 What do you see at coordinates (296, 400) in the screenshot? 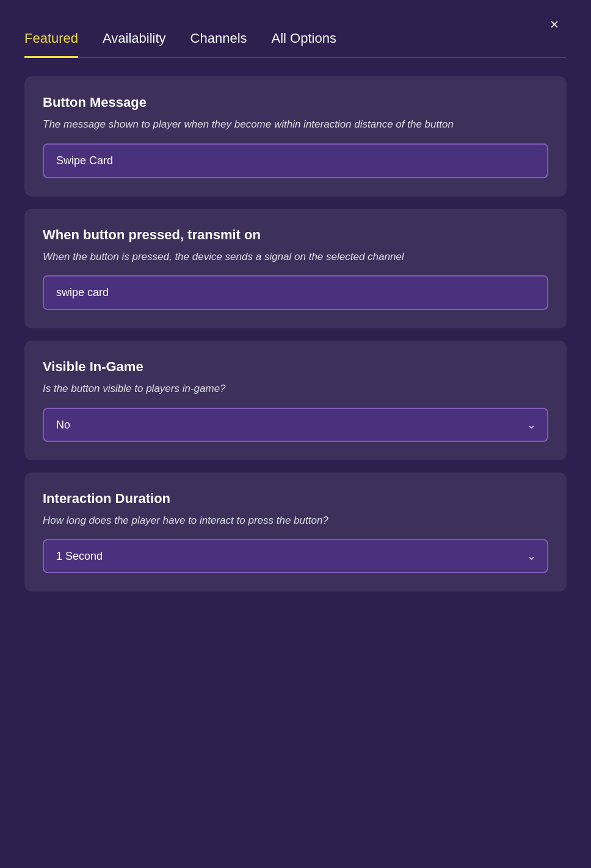
I see `visible-in-game-card: Visible In-Game Is the button visible to…` at bounding box center [296, 400].